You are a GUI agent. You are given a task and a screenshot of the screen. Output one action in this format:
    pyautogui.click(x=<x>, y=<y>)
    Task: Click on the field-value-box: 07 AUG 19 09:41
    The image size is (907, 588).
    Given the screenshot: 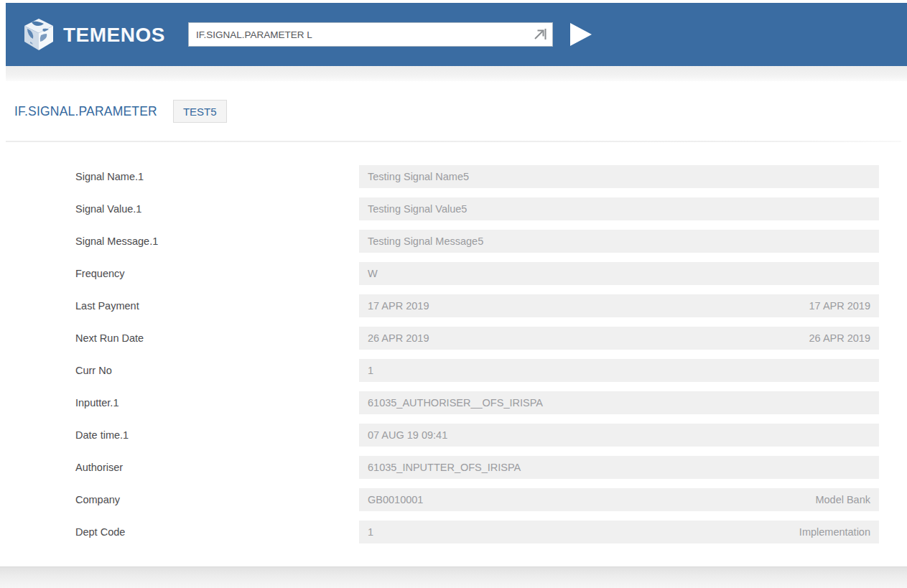 What is the action you would take?
    pyautogui.click(x=619, y=435)
    